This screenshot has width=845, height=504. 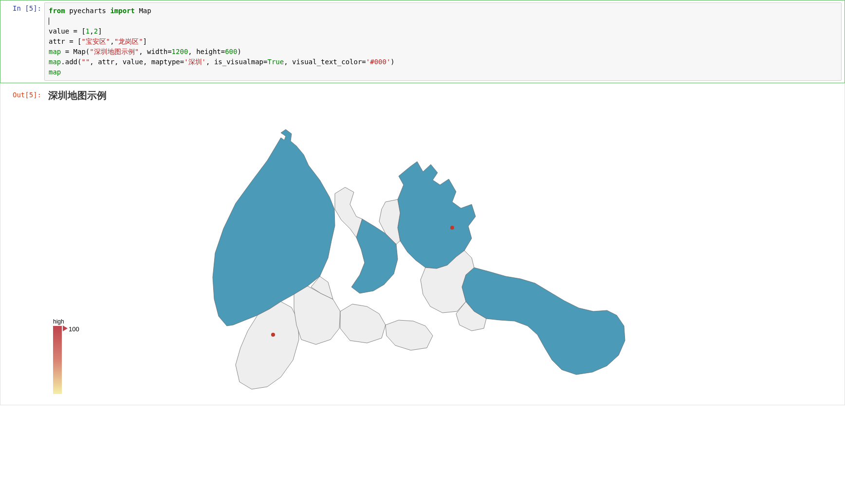 What do you see at coordinates (27, 8) in the screenshot?
I see `input-prompt-label: In [5]:` at bounding box center [27, 8].